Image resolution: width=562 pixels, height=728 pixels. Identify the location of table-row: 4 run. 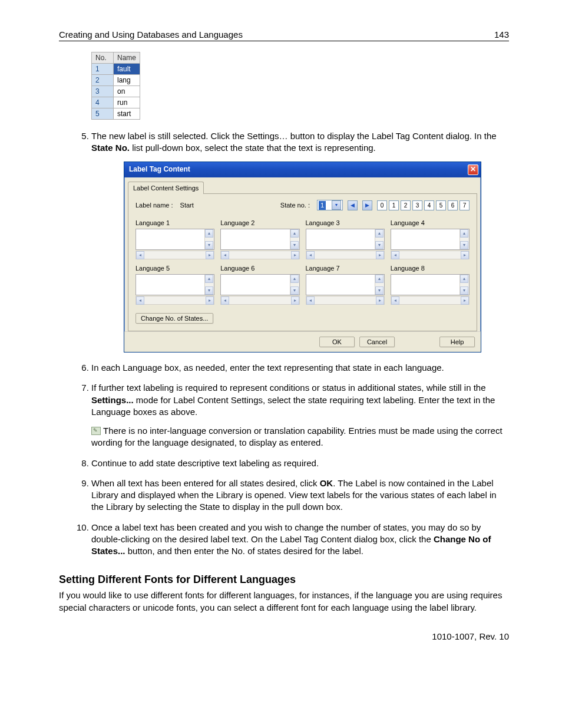
(116, 103).